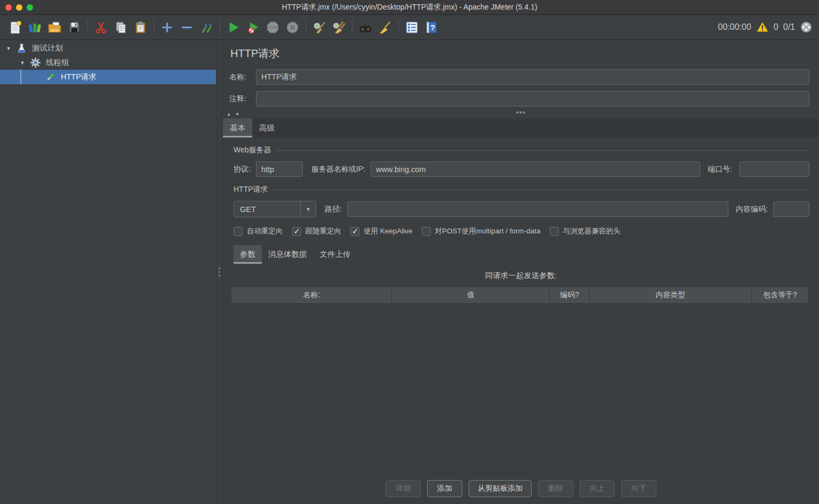 The image size is (819, 504). Describe the element at coordinates (30, 7) in the screenshot. I see `zoom-window-button` at that location.